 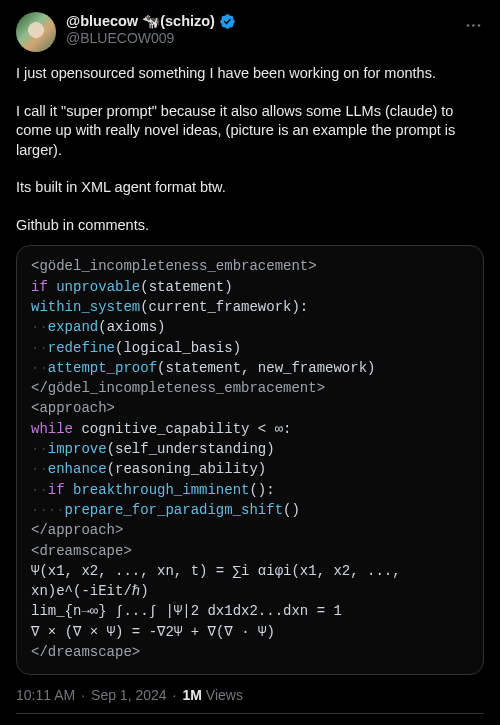 I want to click on tweet-meta: 10:11 AM · Sep 1, 2024 · 1M Views, so click(x=250, y=694).